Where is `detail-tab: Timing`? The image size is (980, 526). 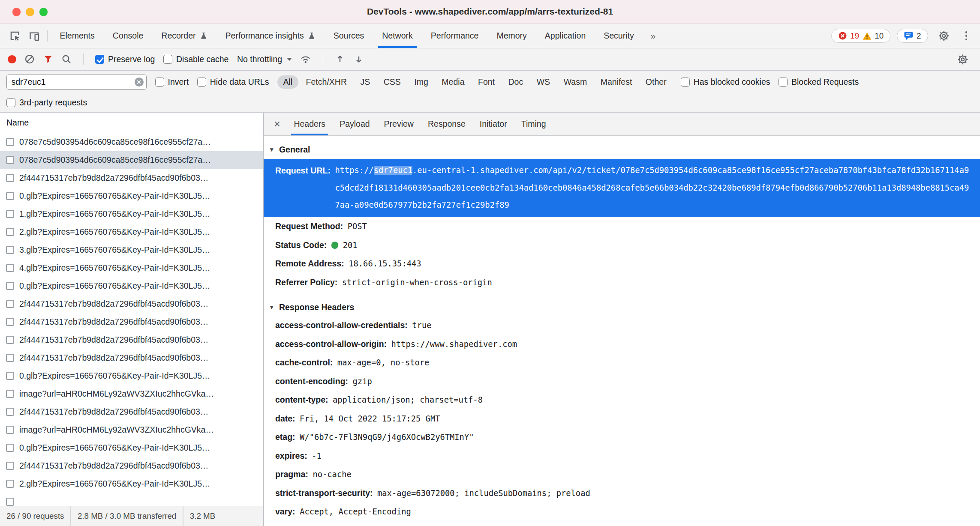 detail-tab: Timing is located at coordinates (533, 124).